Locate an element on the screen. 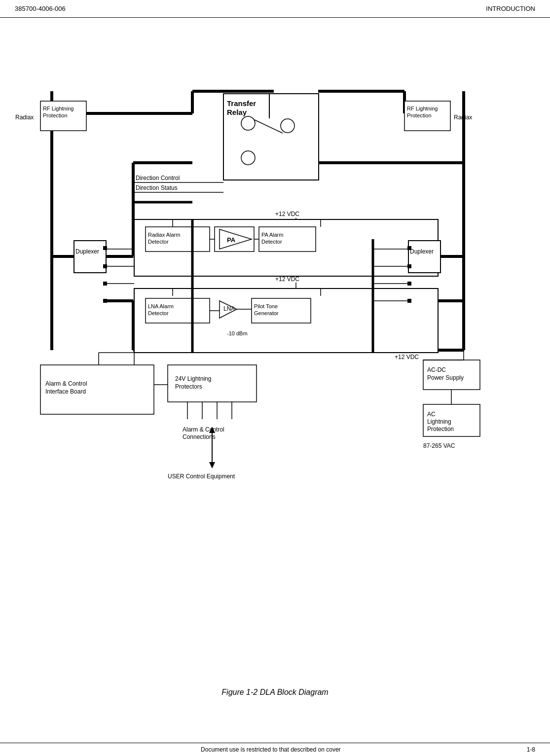  footer-center: Document use is restricted to that descr… is located at coordinates (270, 750).